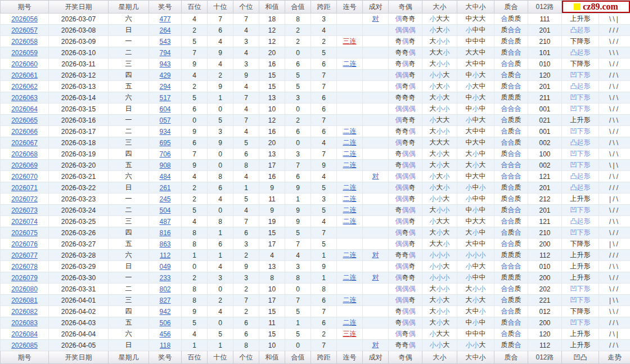 The height and width of the screenshot is (364, 630). I want to click on issue-link: 2026072, so click(25, 199).